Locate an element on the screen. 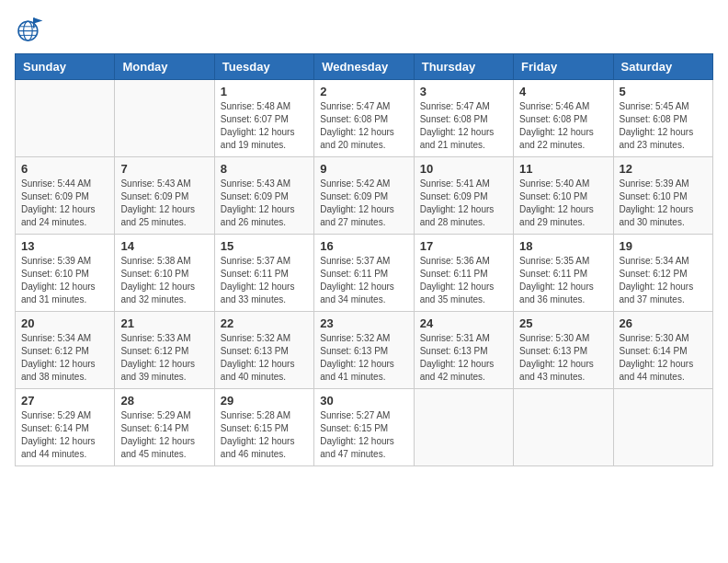 The image size is (728, 563). calendar-cell: 11Sunrise: 5:40 AM Sunset: 6:10 PM Dayli… is located at coordinates (563, 196).